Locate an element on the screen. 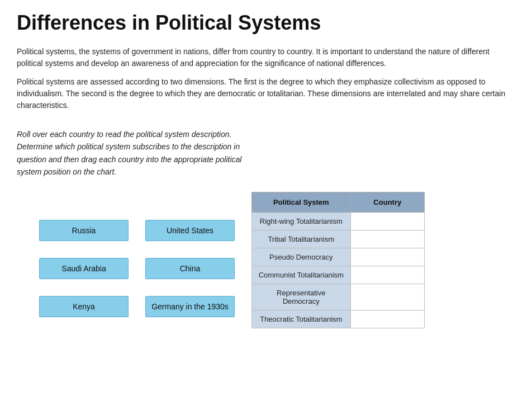 The image size is (532, 400). country-drop-cell-pseudo is located at coordinates (387, 257).